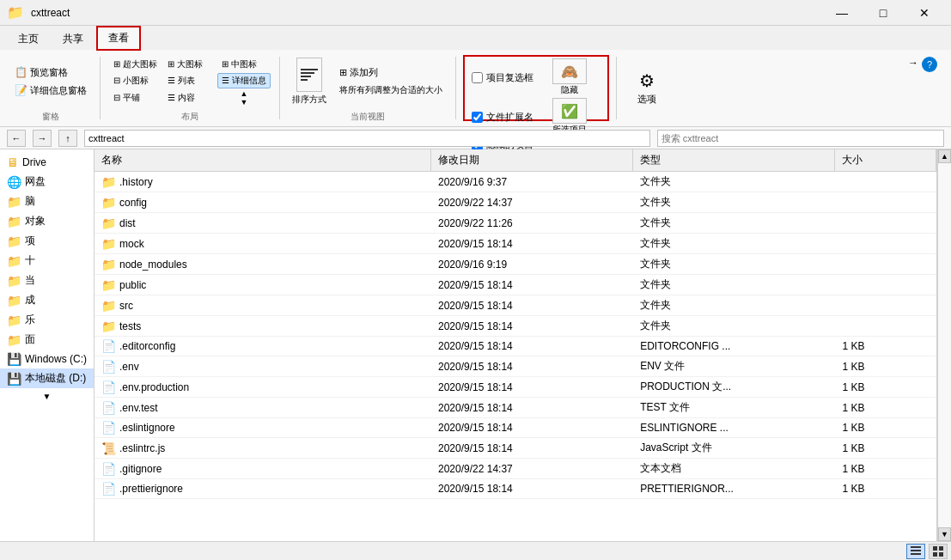  I want to click on file-name-config: 📁 config, so click(263, 203).